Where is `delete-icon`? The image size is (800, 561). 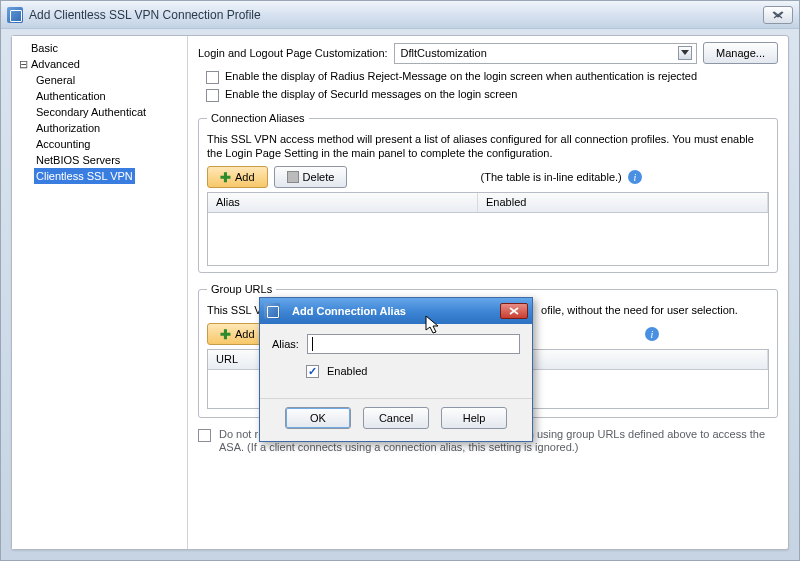
delete-icon is located at coordinates (293, 177).